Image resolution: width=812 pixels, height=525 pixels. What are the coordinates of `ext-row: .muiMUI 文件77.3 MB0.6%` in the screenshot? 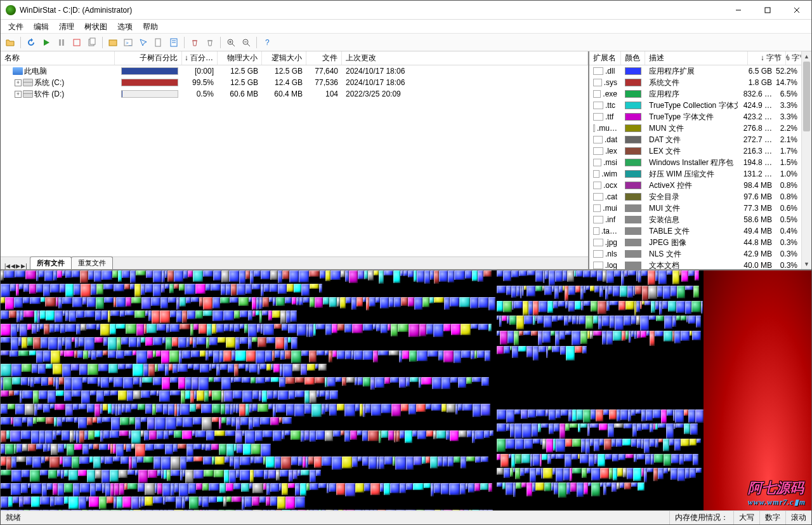 It's located at (695, 208).